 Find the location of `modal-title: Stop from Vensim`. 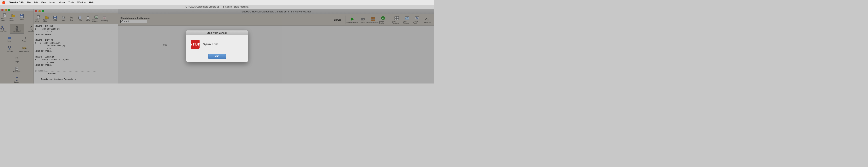

modal-title: Stop from Vensim is located at coordinates (217, 33).